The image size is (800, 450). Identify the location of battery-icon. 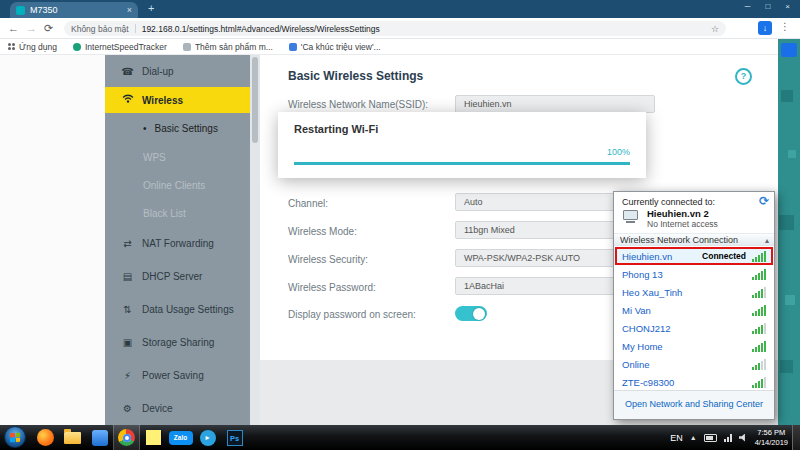
(710, 438).